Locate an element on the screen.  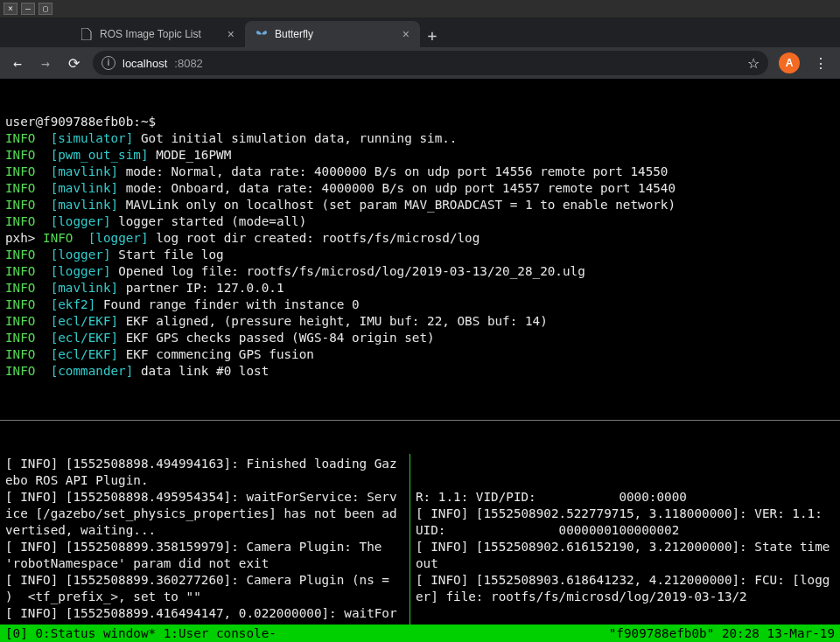
tab-ros-image-topic-list: ROS Image Topic List × is located at coordinates (158, 34).